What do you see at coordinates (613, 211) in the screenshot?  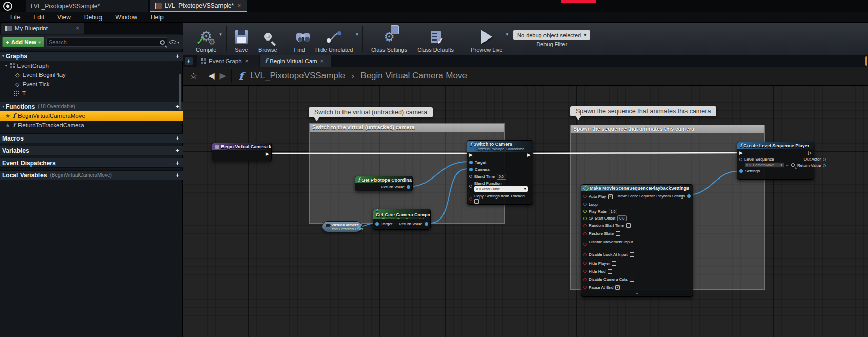 I see `play-rate-input: 1.0` at bounding box center [613, 211].